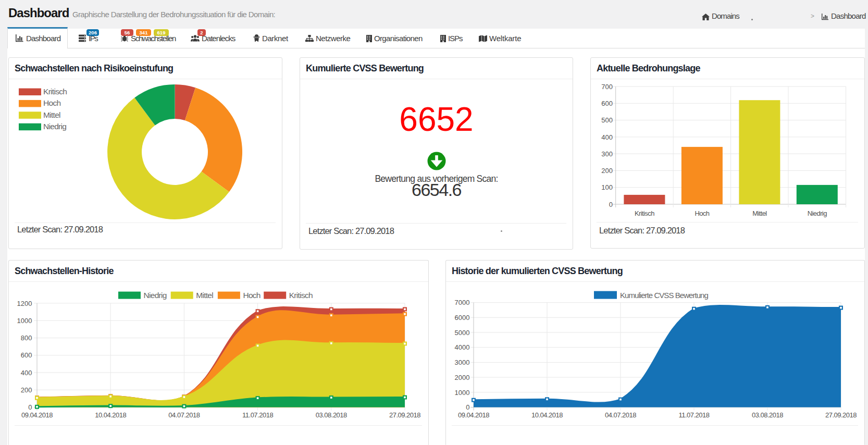 The width and height of the screenshot is (868, 445). What do you see at coordinates (463, 302) in the screenshot?
I see `svg-text: 7000` at bounding box center [463, 302].